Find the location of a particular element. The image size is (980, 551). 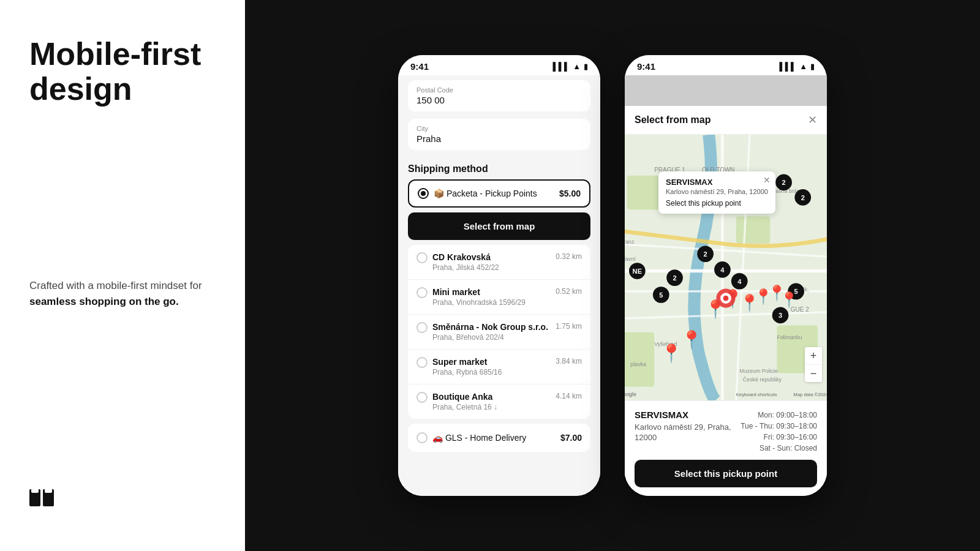

city-field: City Praha is located at coordinates (499, 135).